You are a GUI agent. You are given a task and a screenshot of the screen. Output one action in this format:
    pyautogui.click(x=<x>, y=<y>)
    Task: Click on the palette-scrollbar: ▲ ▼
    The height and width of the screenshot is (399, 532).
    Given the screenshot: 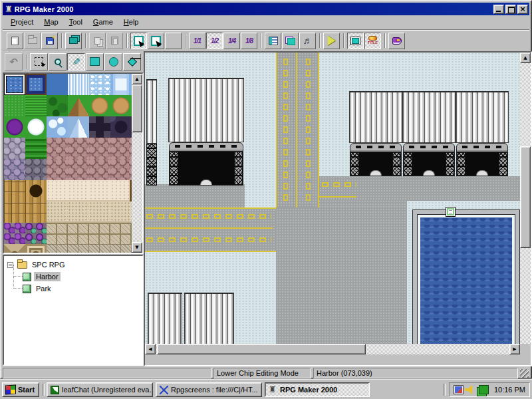 What is the action you would take?
    pyautogui.click(x=137, y=164)
    